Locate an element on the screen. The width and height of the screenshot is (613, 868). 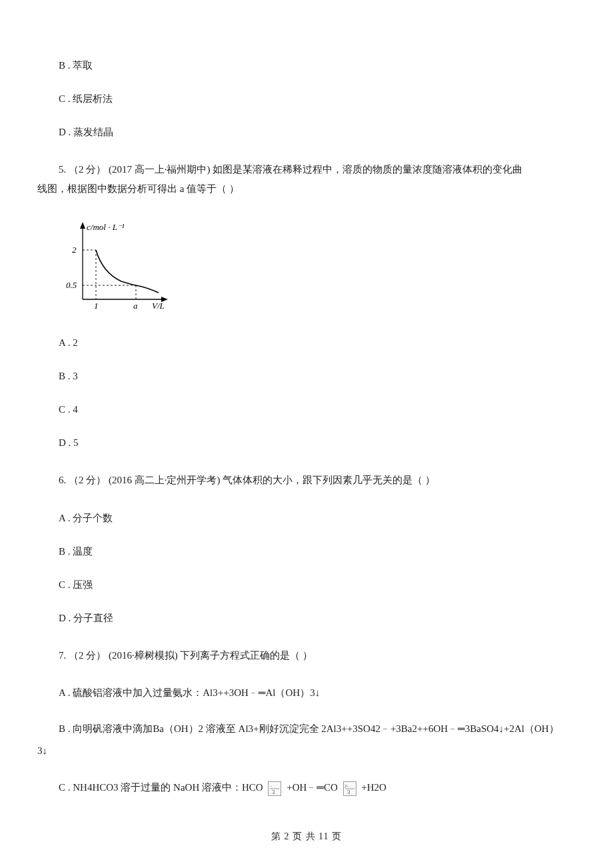
q5-option-c: C . 4 is located at coordinates (317, 409).